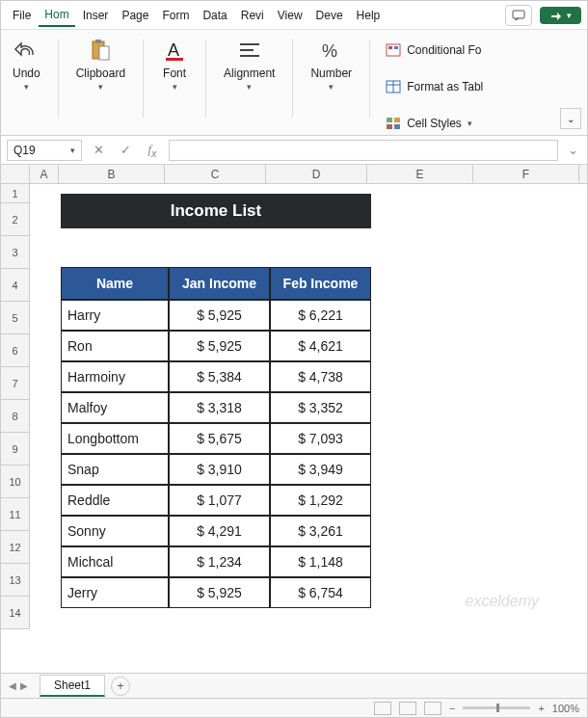 The height and width of the screenshot is (718, 588). What do you see at coordinates (332, 65) in the screenshot?
I see `number-button: % Number ▾` at bounding box center [332, 65].